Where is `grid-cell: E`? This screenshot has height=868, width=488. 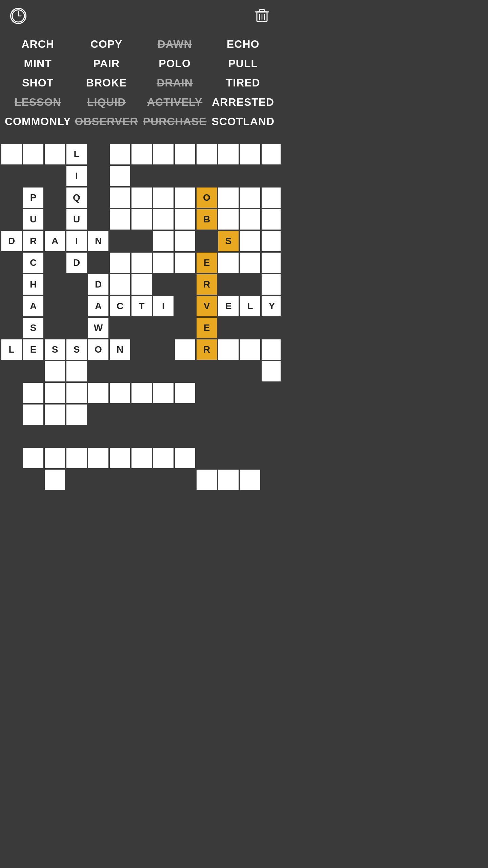 grid-cell: E is located at coordinates (228, 306).